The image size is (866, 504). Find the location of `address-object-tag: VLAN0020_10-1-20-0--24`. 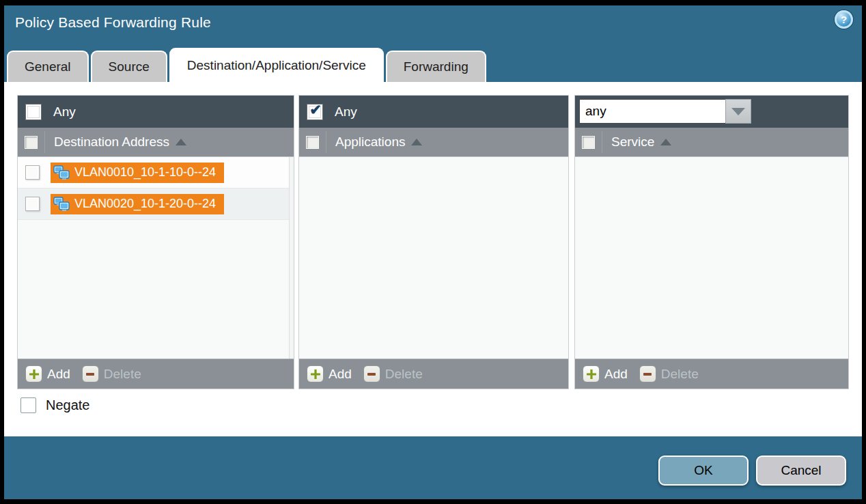

address-object-tag: VLAN0020_10-1-20-0--24 is located at coordinates (137, 204).